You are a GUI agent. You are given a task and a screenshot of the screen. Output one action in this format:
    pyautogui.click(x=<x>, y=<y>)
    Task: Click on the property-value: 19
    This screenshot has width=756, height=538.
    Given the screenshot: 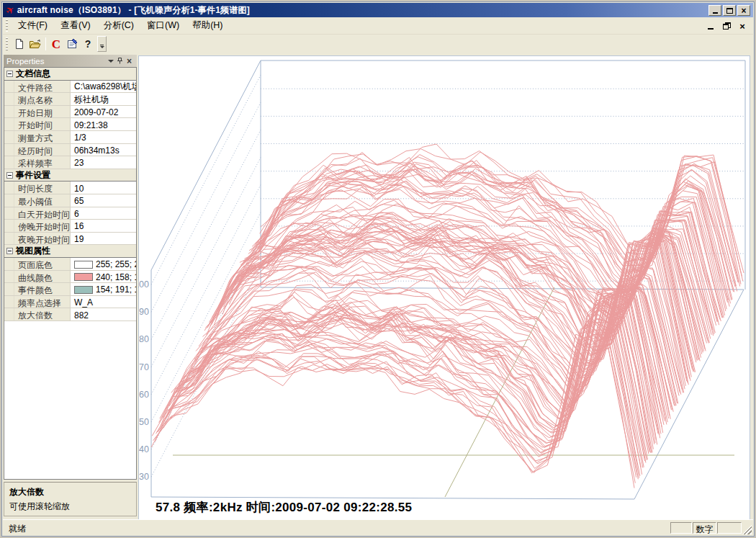 What is the action you would take?
    pyautogui.click(x=104, y=239)
    